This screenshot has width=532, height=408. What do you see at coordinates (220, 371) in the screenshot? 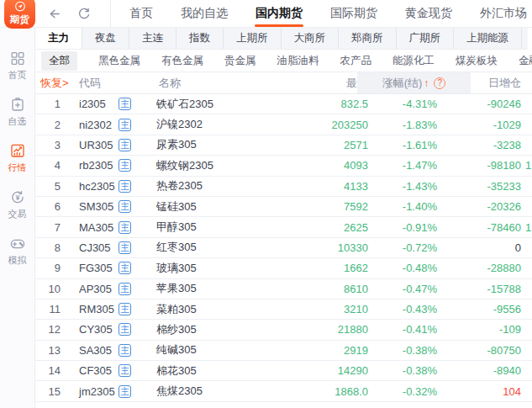
I see `contract-name: 棉花305` at bounding box center [220, 371].